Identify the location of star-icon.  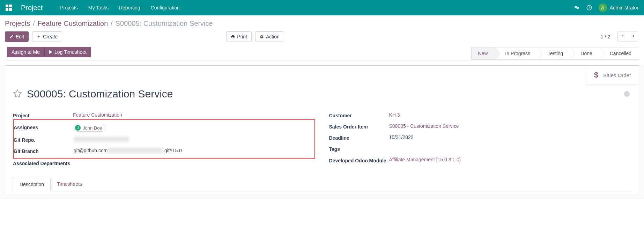
(17, 94).